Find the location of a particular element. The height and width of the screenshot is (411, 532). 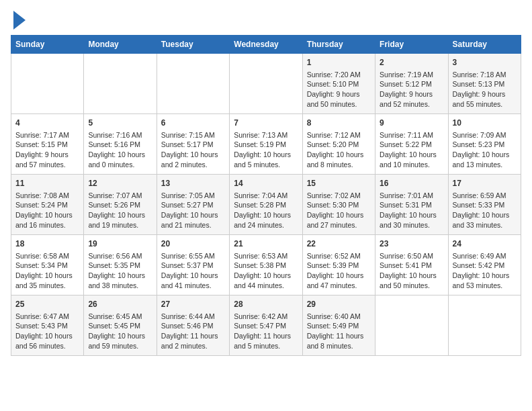

calendar-cell: 27Sunrise: 6:44 AM Sunset: 5:46 PM Dayli… is located at coordinates (193, 326).